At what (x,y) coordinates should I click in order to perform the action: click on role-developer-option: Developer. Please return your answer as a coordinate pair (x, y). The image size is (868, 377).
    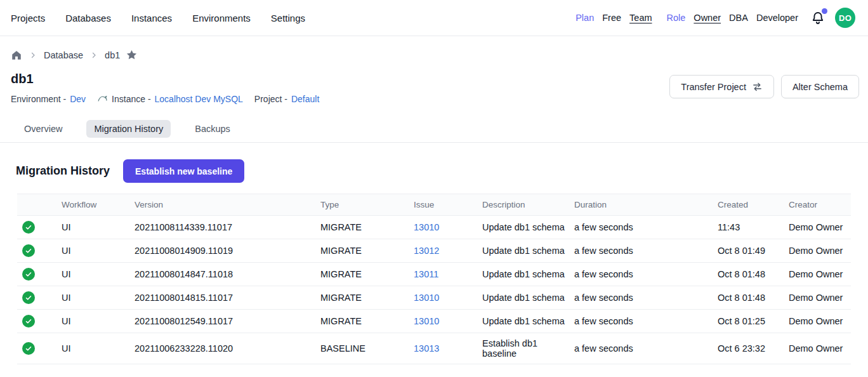
    Looking at the image, I should click on (777, 18).